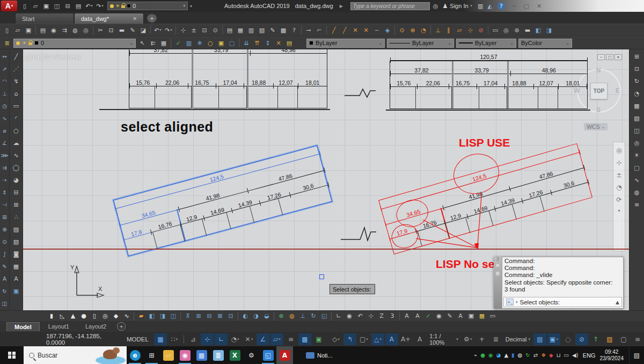  What do you see at coordinates (152, 18) in the screenshot?
I see `new-tab-button: +` at bounding box center [152, 18].